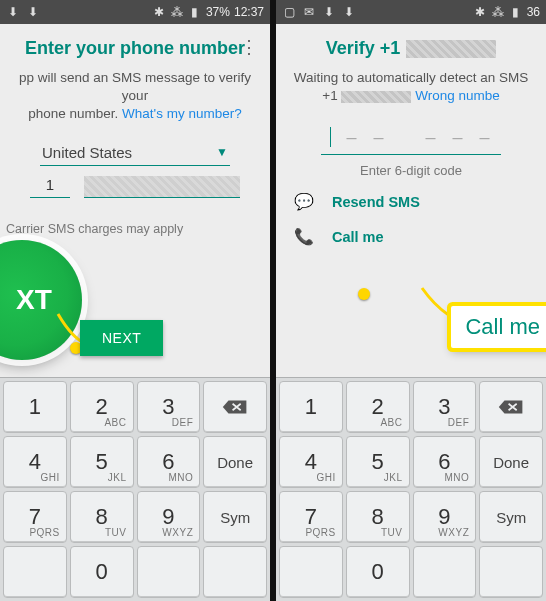 This screenshot has height=601, width=546. I want to click on country-code-input: 1, so click(50, 187).